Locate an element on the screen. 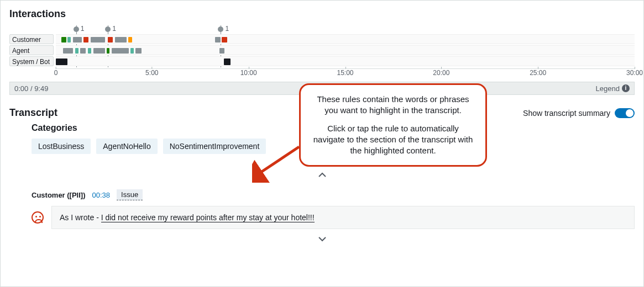  track-customer is located at coordinates (345, 39).